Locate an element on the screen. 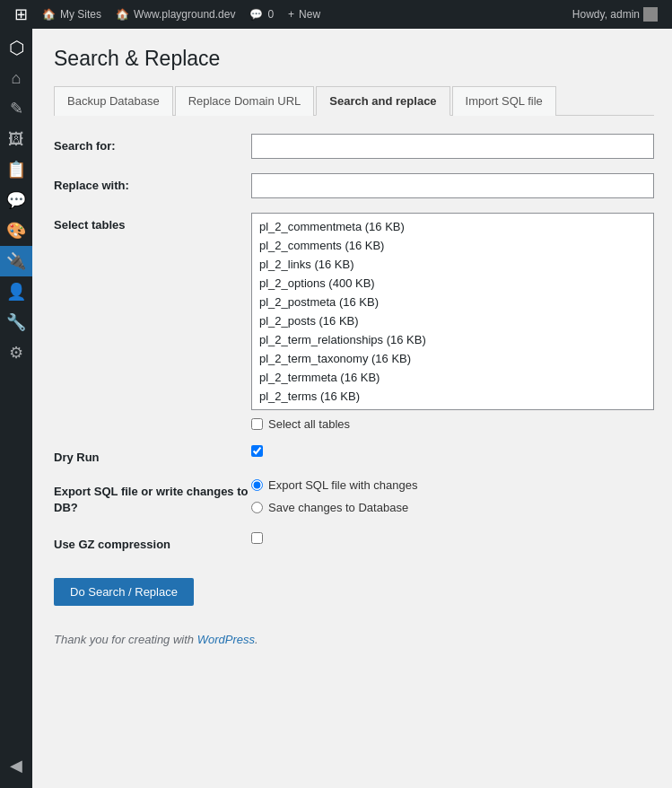  wp-logo-icon: ⊞ is located at coordinates (22, 14).